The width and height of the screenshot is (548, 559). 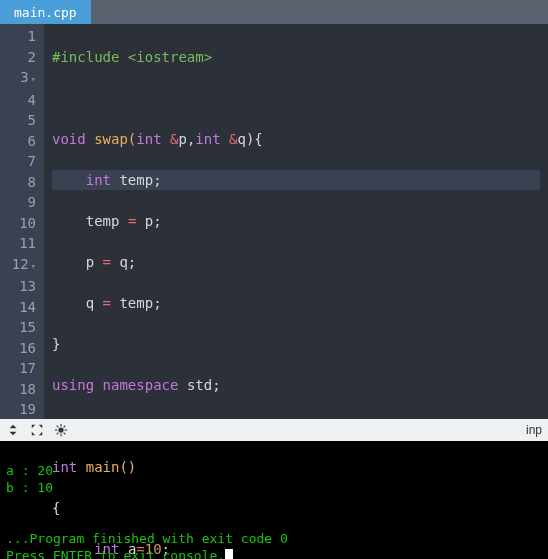 What do you see at coordinates (229, 554) in the screenshot?
I see `cursor` at bounding box center [229, 554].